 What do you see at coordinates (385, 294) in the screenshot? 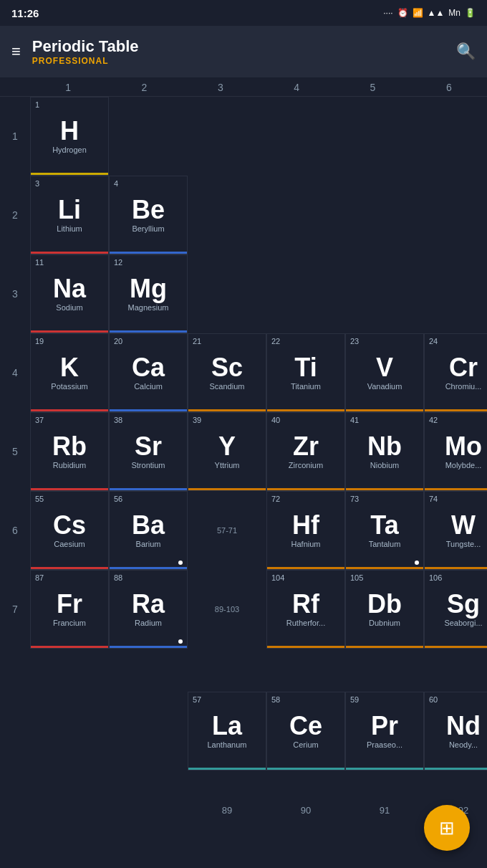
I see `gap-row3-col5` at bounding box center [385, 294].